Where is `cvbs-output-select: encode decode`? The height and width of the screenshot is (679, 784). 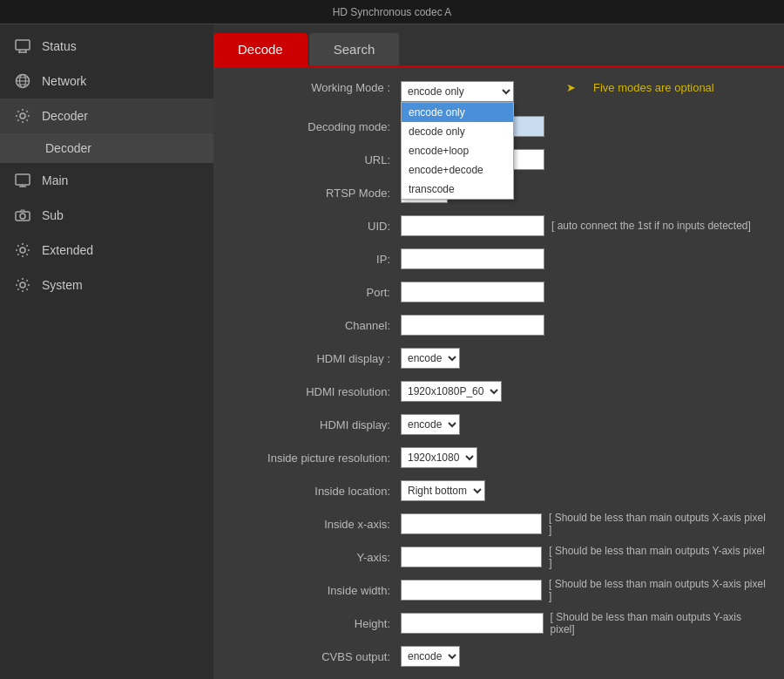 cvbs-output-select: encode decode is located at coordinates (430, 656).